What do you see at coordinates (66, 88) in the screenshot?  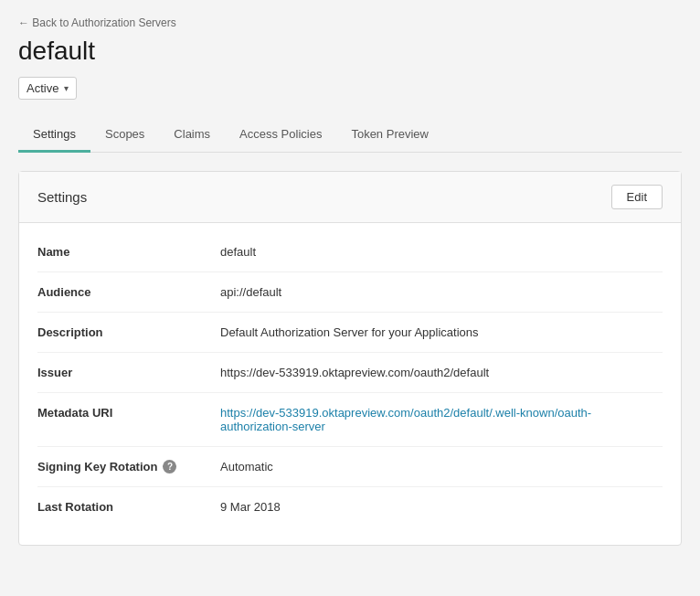 I see `chevron-down-icon: ▾` at bounding box center [66, 88].